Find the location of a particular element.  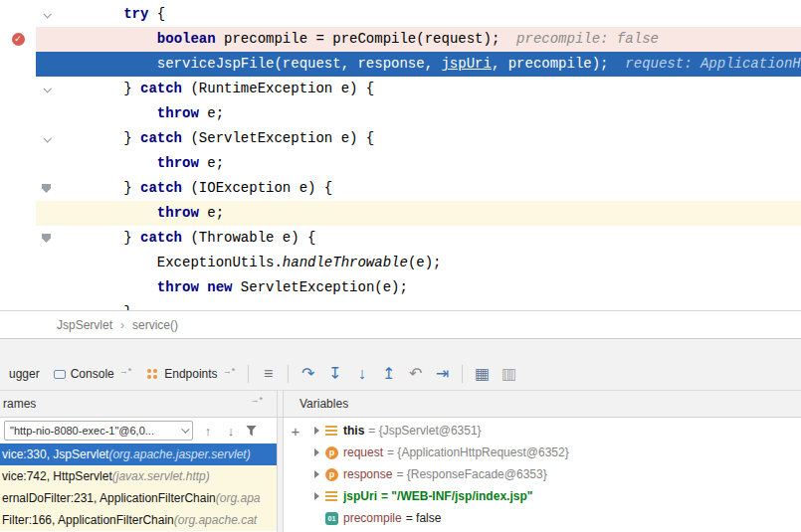

variable-value: = false is located at coordinates (424, 518).